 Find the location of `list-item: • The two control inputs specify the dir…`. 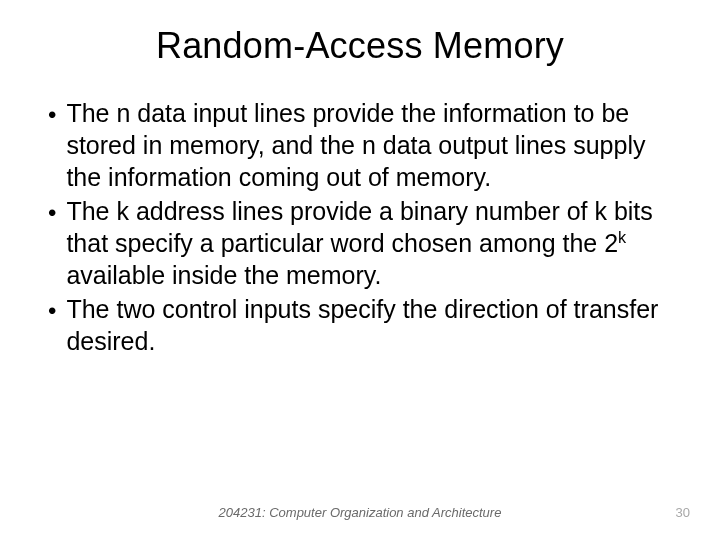

list-item: • The two control inputs specify the dir… is located at coordinates (364, 325).